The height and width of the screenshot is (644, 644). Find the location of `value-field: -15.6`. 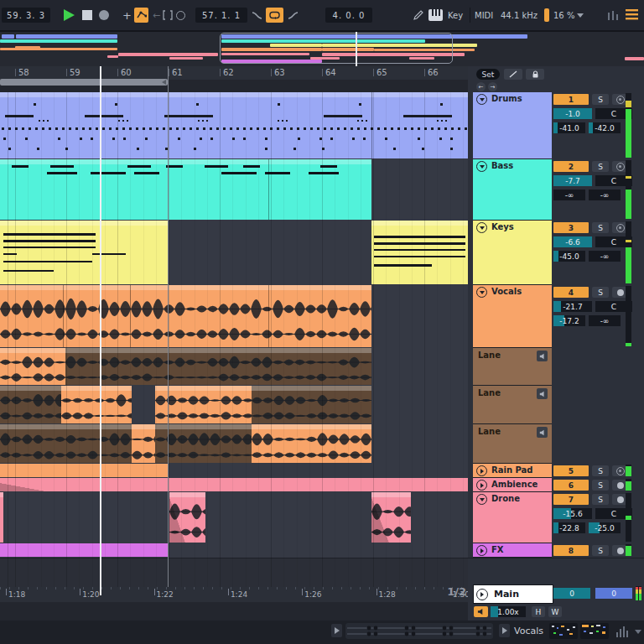

value-field: -15.6 is located at coordinates (573, 513).